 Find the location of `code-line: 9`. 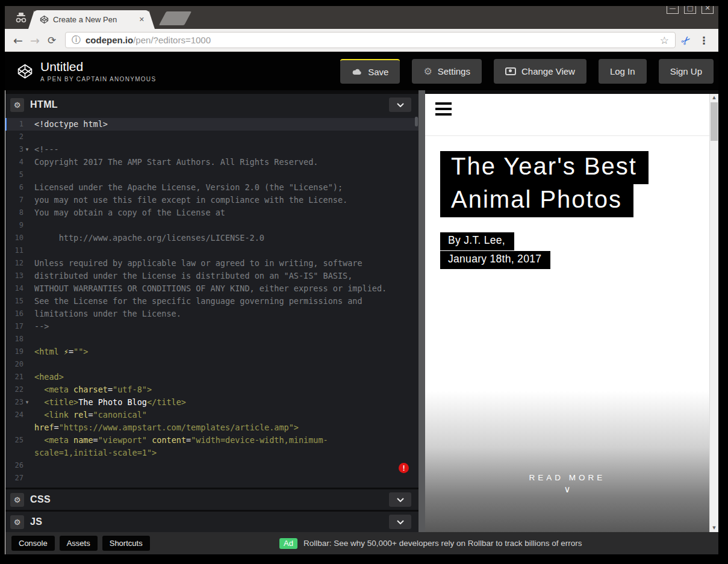

code-line: 9 is located at coordinates (212, 225).